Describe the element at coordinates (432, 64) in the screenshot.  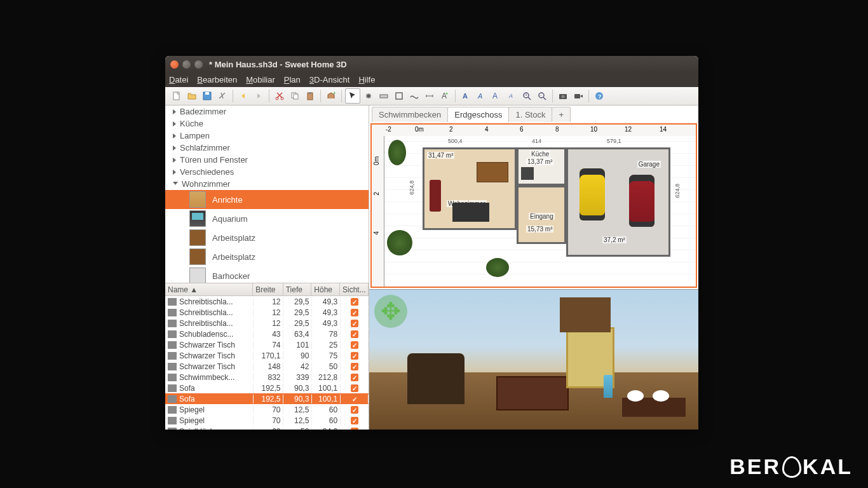
I see `titlebar: * Mein Haus.sh3d - Sweet Home 3D` at that location.